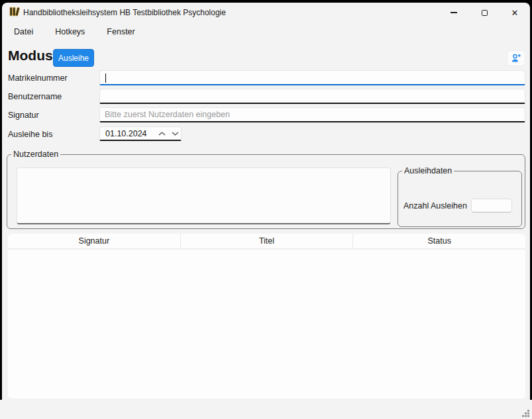  I want to click on window-title: Handbibliotheksleihsystem HB Testbibliot…, so click(125, 13).